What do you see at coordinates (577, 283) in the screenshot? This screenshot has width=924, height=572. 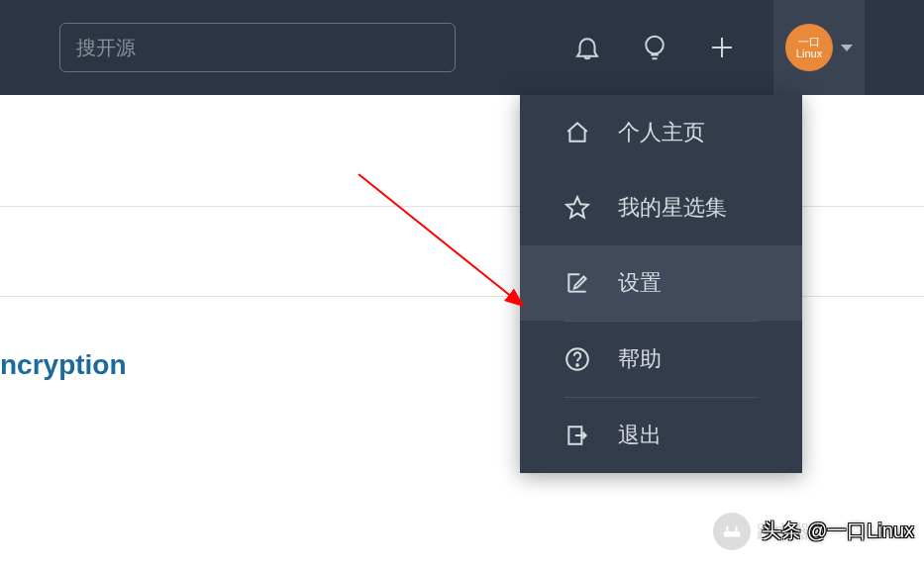 I see `edit-icon` at bounding box center [577, 283].